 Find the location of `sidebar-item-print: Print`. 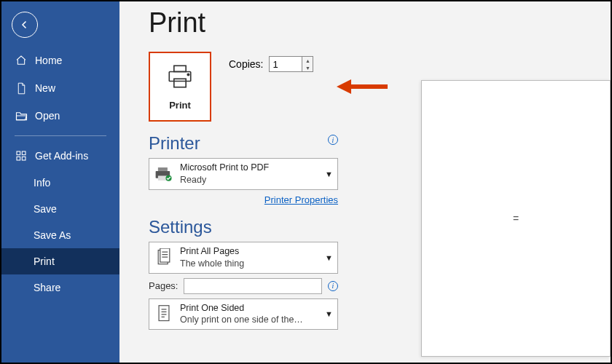

sidebar-item-print: Print is located at coordinates (60, 261).